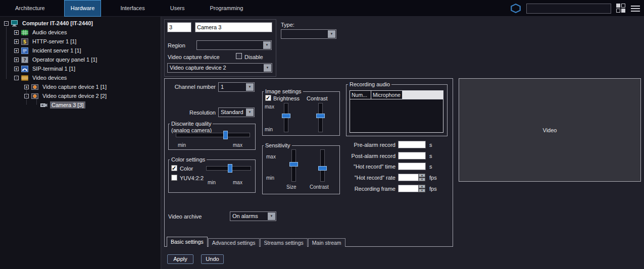  What do you see at coordinates (250, 216) in the screenshot?
I see `selected-value: On alarms` at bounding box center [250, 216].